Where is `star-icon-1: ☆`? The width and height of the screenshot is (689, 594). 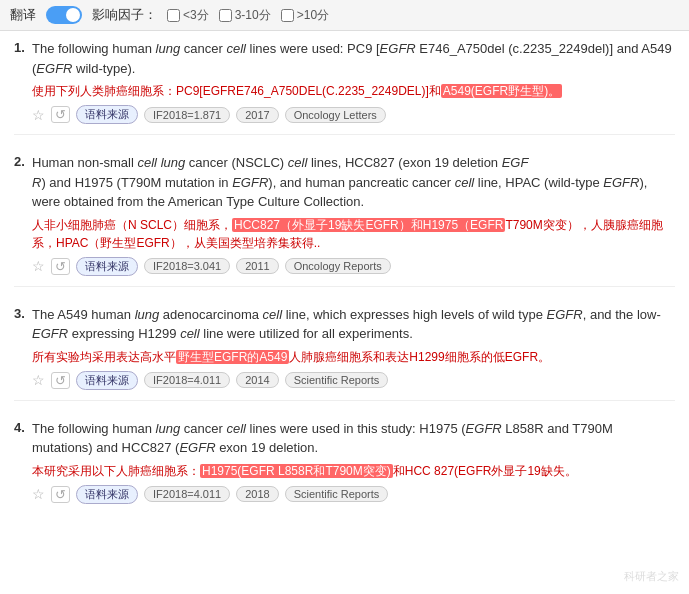
star-icon-1: ☆ is located at coordinates (38, 115).